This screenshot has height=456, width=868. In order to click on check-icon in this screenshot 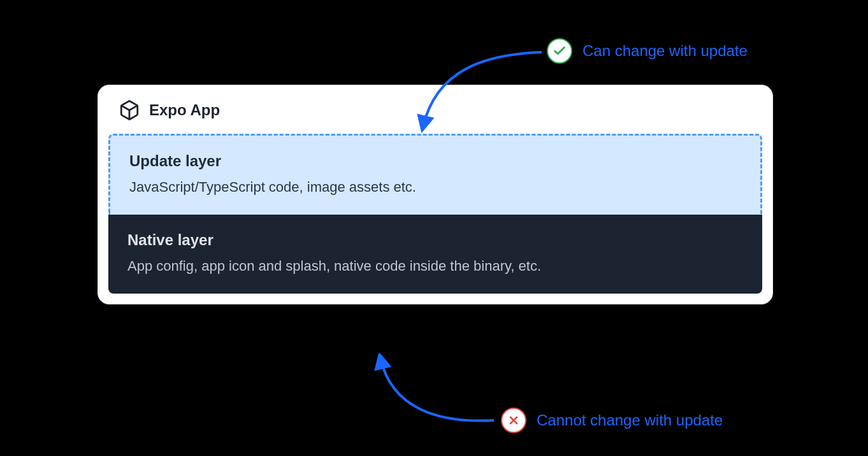, I will do `click(560, 51)`.